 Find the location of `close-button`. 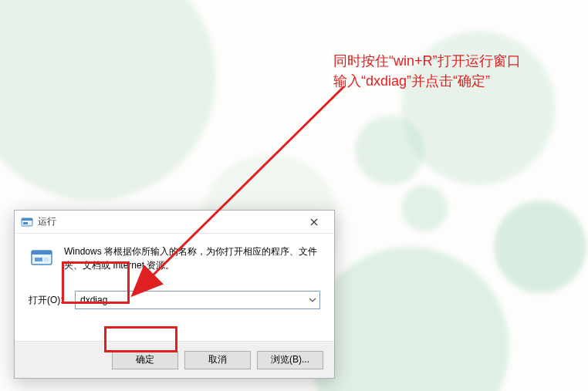

close-button is located at coordinates (314, 222).